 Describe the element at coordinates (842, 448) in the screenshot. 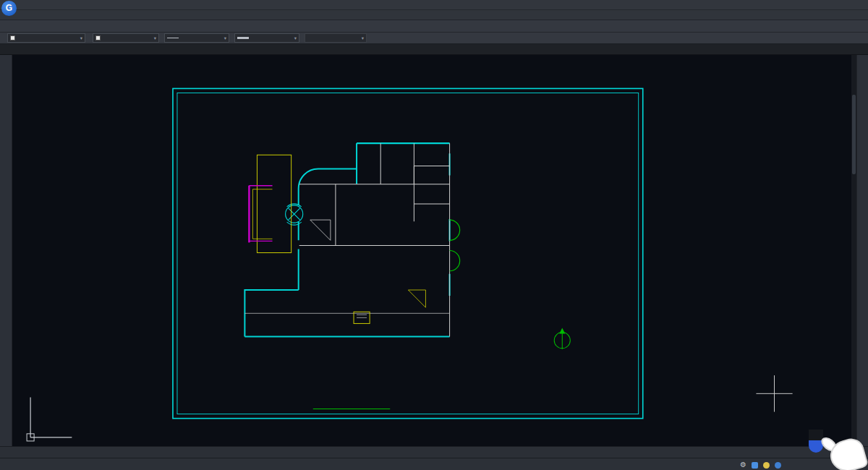

I see `mascot-paw` at that location.